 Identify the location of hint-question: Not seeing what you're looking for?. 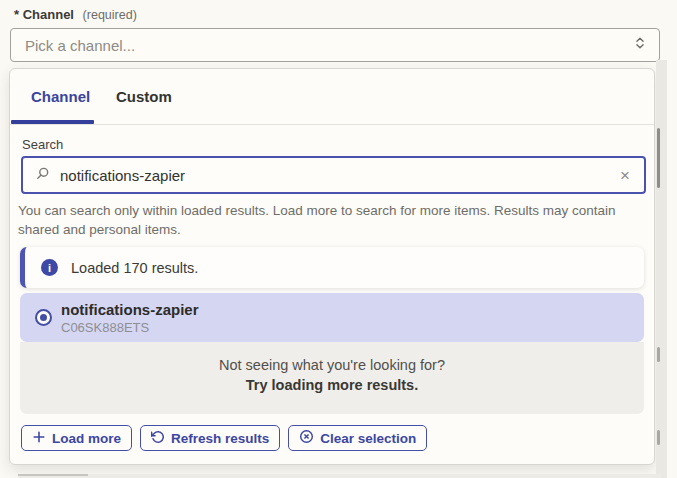
(332, 358).